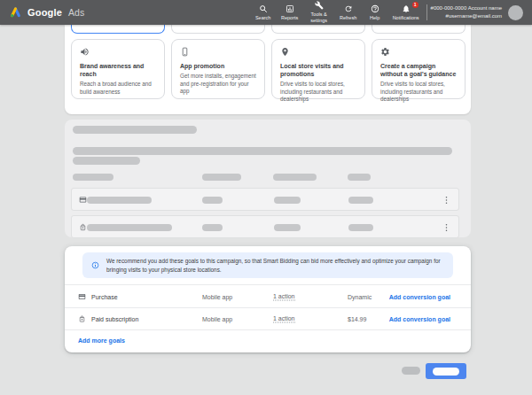 The image size is (532, 395). I want to click on banner-text: We recommend you add these goals to this…, so click(275, 266).